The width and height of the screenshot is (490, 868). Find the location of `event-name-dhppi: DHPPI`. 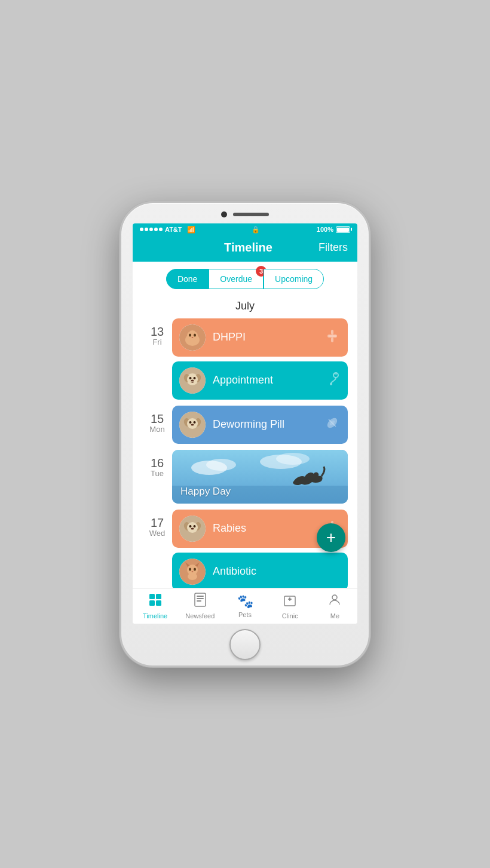

event-name-dhppi: DHPPI is located at coordinates (268, 337).